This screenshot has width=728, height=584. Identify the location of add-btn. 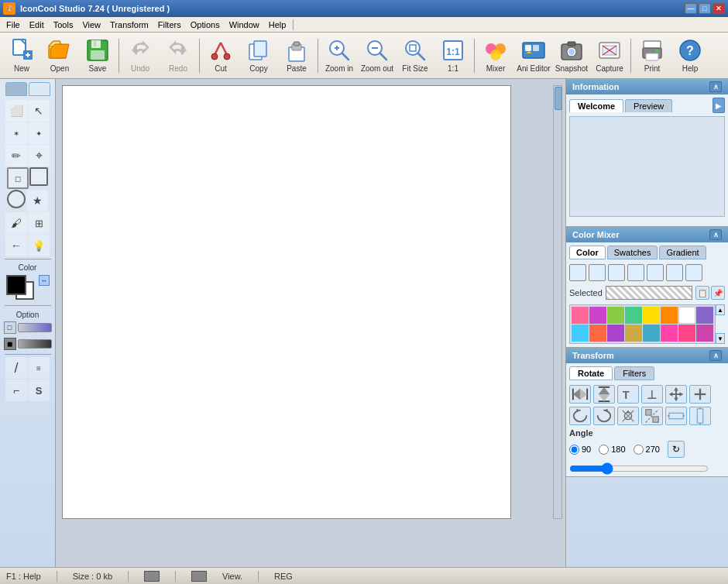
(700, 394).